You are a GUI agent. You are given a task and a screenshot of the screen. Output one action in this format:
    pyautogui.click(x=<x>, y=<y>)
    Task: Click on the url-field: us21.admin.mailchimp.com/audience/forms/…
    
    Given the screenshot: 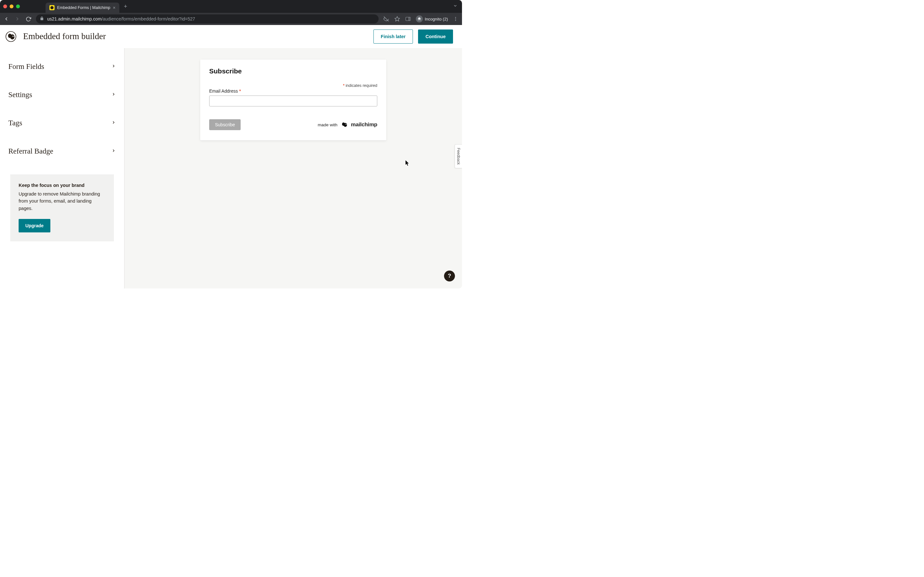 What is the action you would take?
    pyautogui.click(x=207, y=19)
    